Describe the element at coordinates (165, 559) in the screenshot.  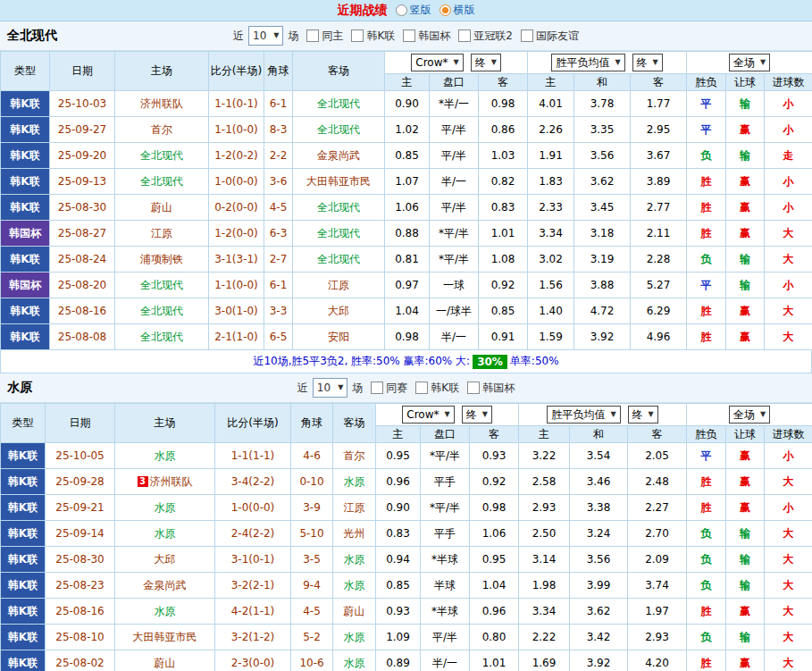
I see `home-team-link: 大邱` at that location.